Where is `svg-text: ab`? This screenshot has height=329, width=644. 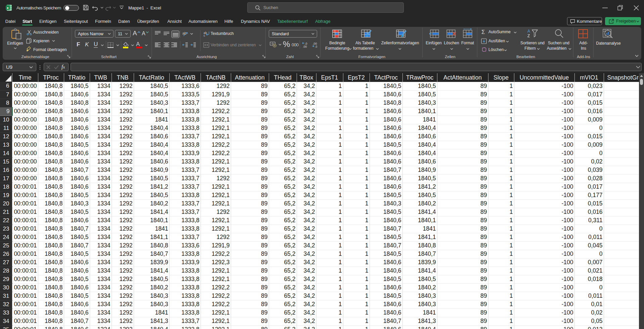
svg-text: ab is located at coordinates (184, 33).